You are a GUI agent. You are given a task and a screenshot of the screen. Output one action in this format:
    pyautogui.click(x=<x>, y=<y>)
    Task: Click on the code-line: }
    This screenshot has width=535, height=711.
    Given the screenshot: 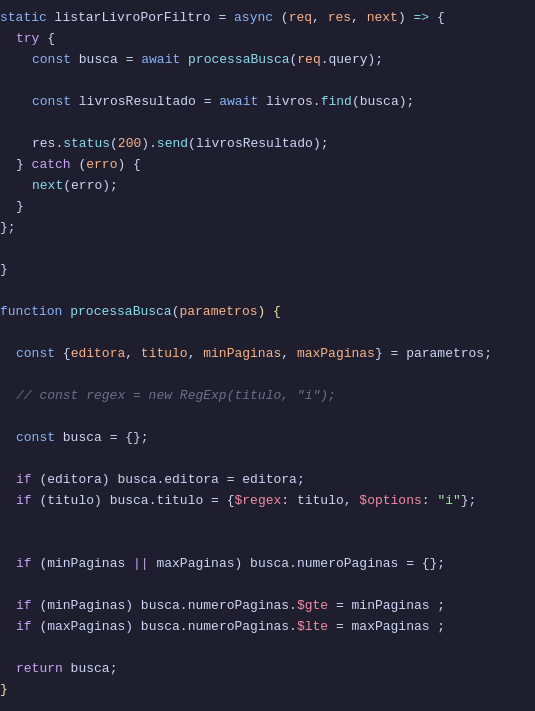 What is the action you would take?
    pyautogui.click(x=268, y=208)
    